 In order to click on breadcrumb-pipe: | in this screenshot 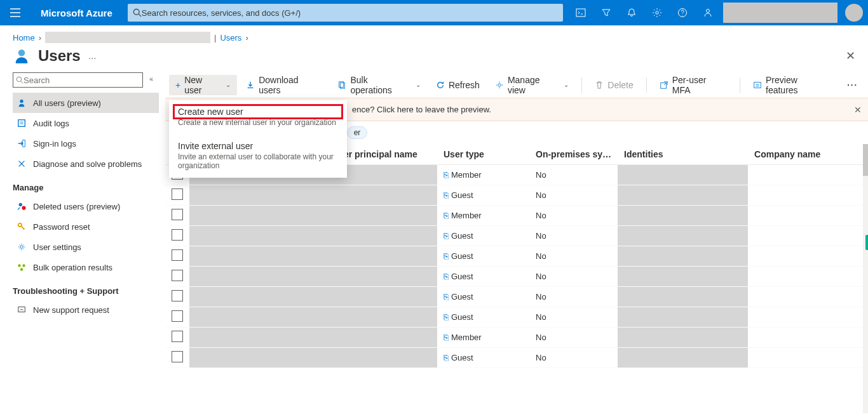, I will do `click(215, 38)`.